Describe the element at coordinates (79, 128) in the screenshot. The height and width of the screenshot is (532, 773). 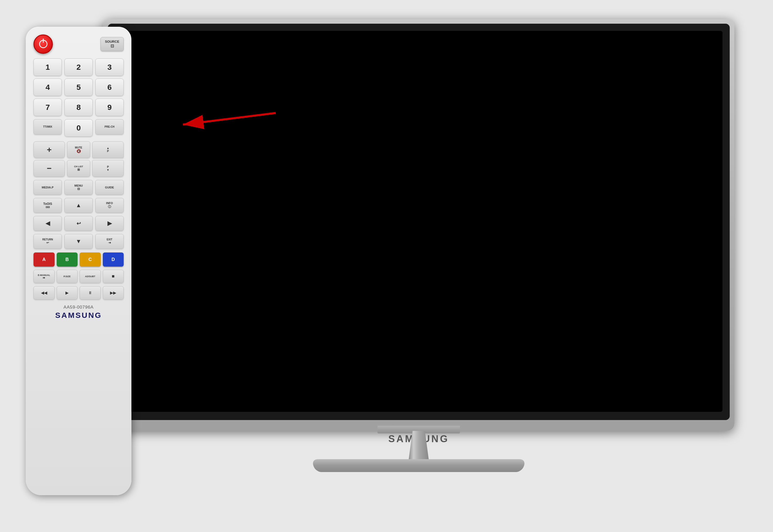
I see `btn-0: 0` at that location.